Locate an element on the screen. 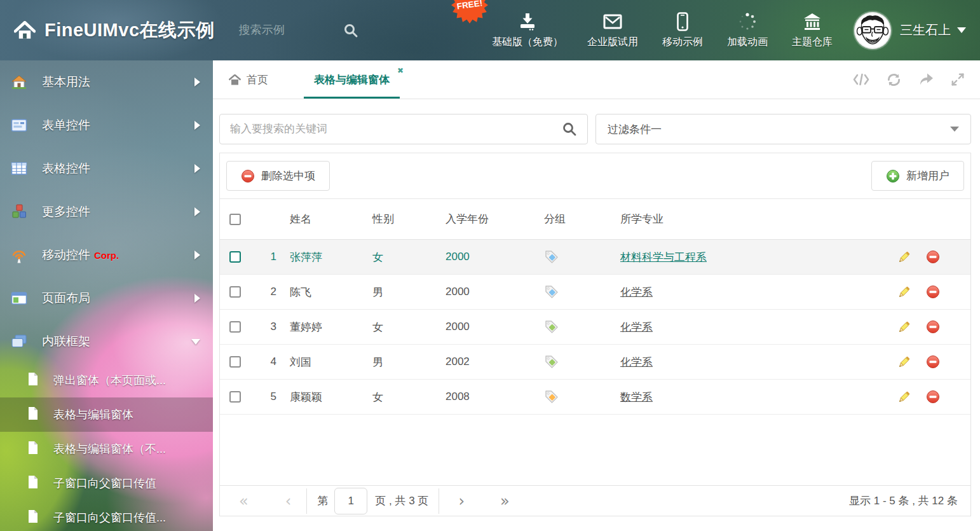 Image resolution: width=980 pixels, height=531 pixels. sidebar-item-iframe: 内联框架 is located at coordinates (107, 341).